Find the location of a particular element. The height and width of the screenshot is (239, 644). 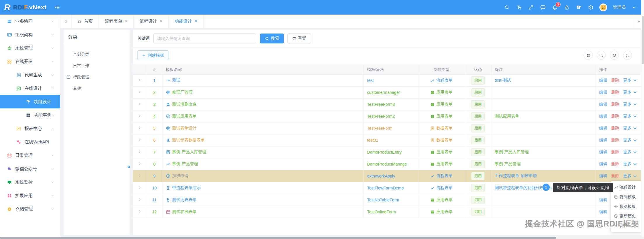

message-button is located at coordinates (543, 7).